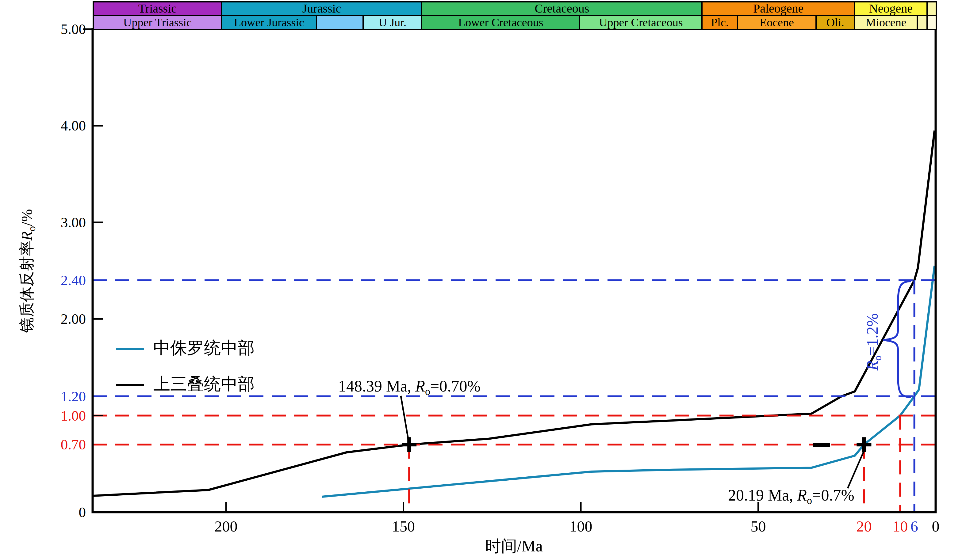  Describe the element at coordinates (835, 22) in the screenshot. I see `epoch-cell-label: Oli.` at that location.